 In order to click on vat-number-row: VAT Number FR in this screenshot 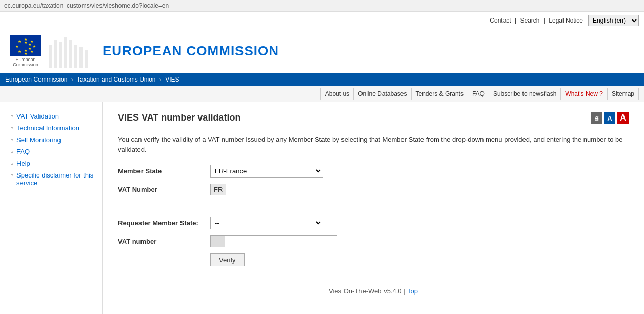, I will do `click(373, 190)`.